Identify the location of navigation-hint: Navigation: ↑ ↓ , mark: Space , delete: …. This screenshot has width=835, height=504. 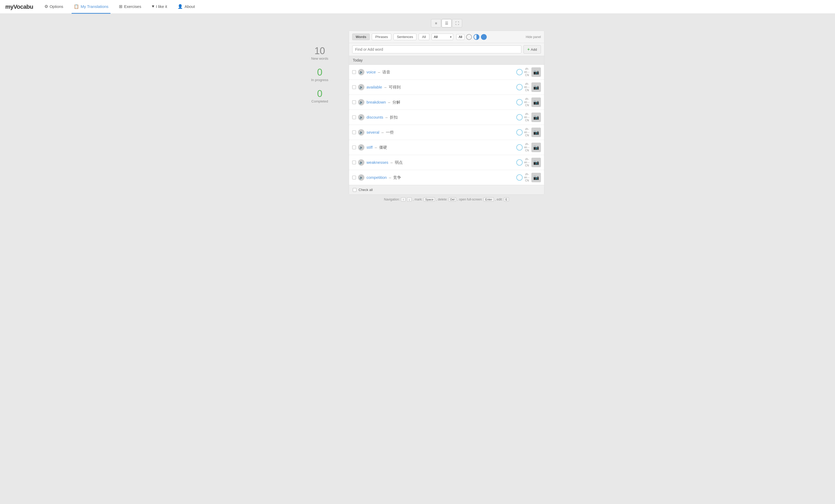
(447, 200).